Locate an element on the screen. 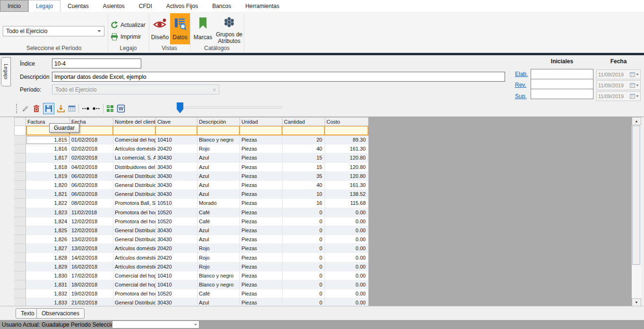 This screenshot has width=644, height=329. grid-cell: 02/02/2018 is located at coordinates (92, 149).